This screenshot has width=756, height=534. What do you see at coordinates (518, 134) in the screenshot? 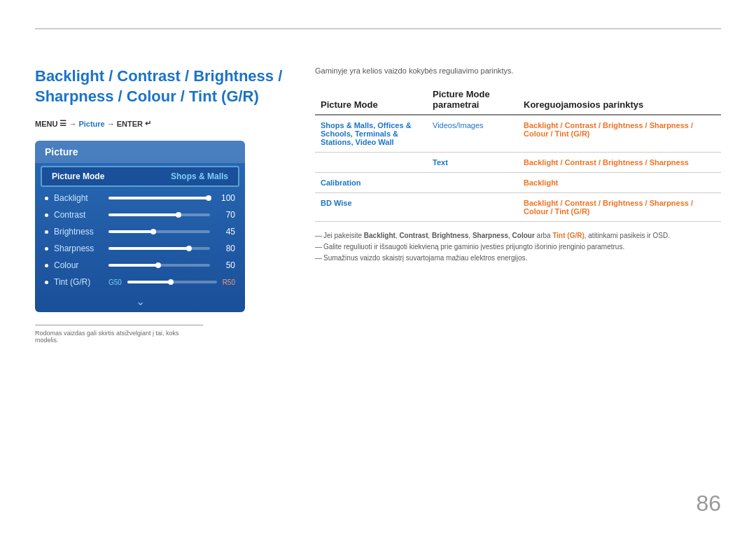
I see `table-row: Shops & Malls, Offices & Schools, Termin…` at bounding box center [518, 134].